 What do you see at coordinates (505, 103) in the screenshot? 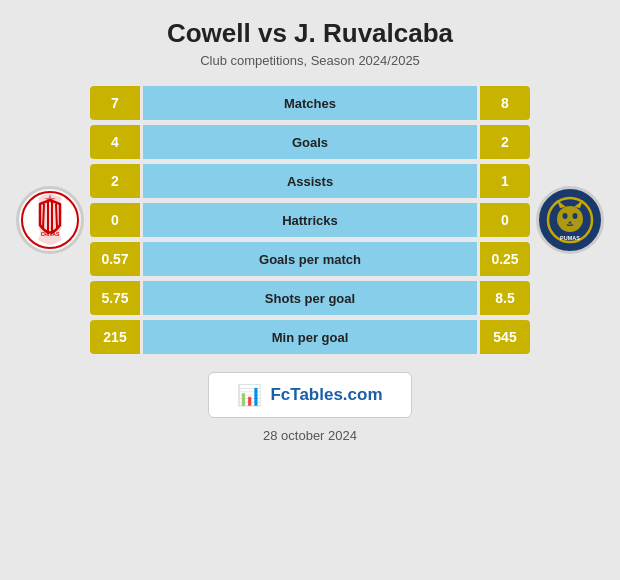
I see `stat-right-value: 8` at bounding box center [505, 103].